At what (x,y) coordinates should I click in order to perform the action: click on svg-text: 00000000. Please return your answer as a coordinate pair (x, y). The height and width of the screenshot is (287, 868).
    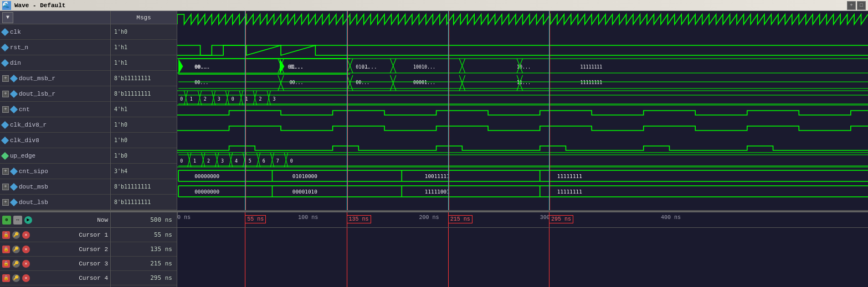
    Looking at the image, I should click on (207, 176).